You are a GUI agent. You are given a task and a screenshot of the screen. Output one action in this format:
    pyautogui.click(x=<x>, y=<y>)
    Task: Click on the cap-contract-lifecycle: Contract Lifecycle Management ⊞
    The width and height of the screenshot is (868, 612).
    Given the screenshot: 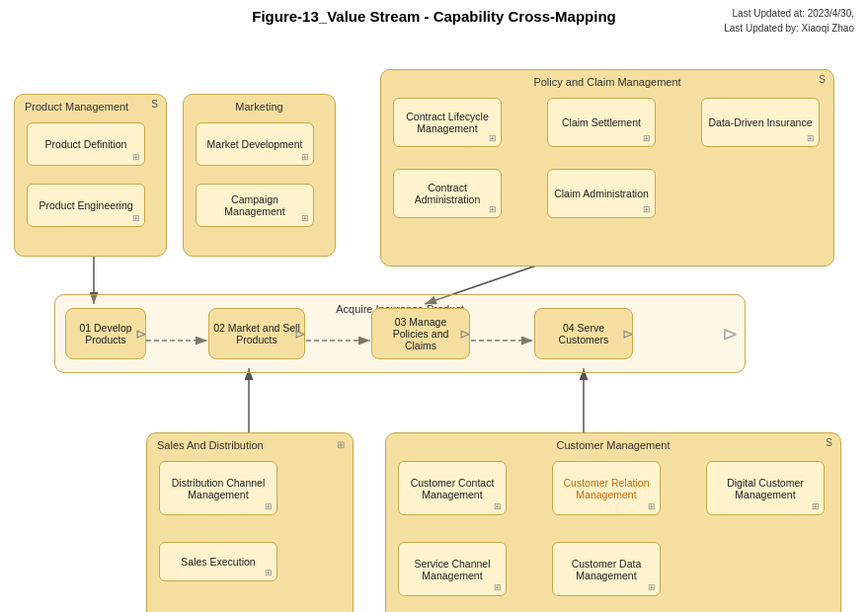 What is the action you would take?
    pyautogui.click(x=447, y=122)
    